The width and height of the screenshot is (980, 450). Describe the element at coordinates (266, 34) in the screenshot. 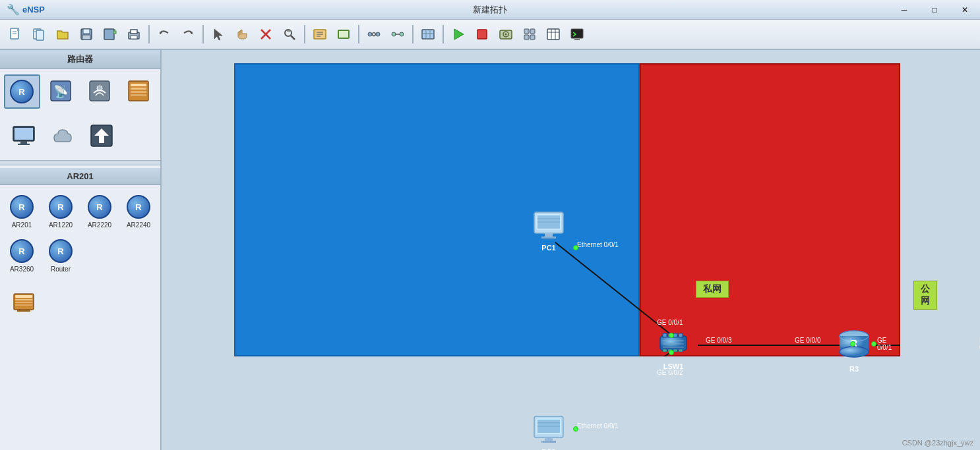

I see `delete-button` at that location.